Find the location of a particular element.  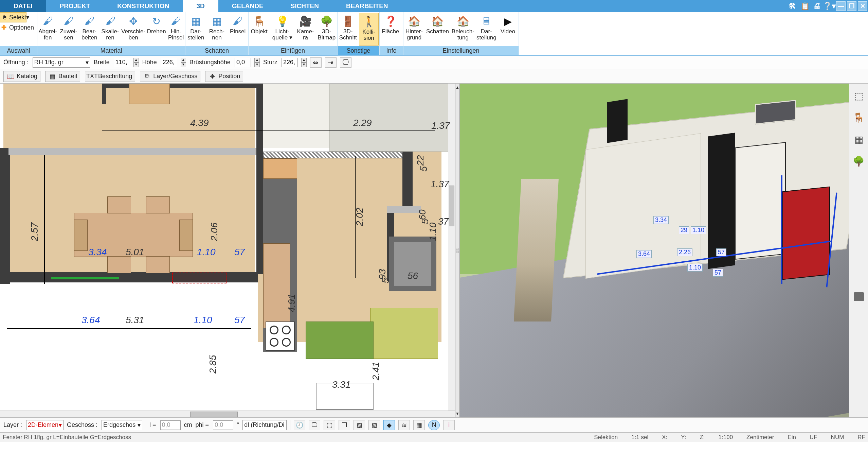

tool-bearbeiten: 🖌Bear- beiten is located at coordinates (90, 29).